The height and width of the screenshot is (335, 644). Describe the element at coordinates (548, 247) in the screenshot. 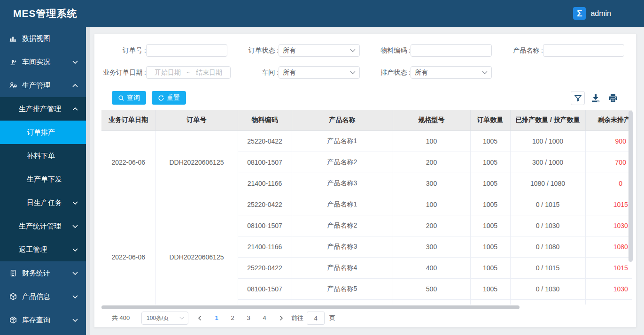

I see `scheduled-cell: 0 / 1080` at that location.